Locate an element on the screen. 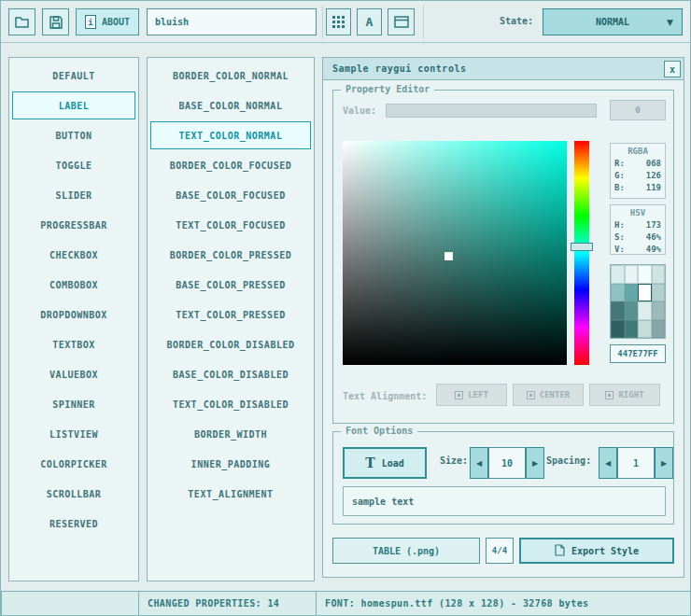  color-swatch-selected is located at coordinates (644, 293).